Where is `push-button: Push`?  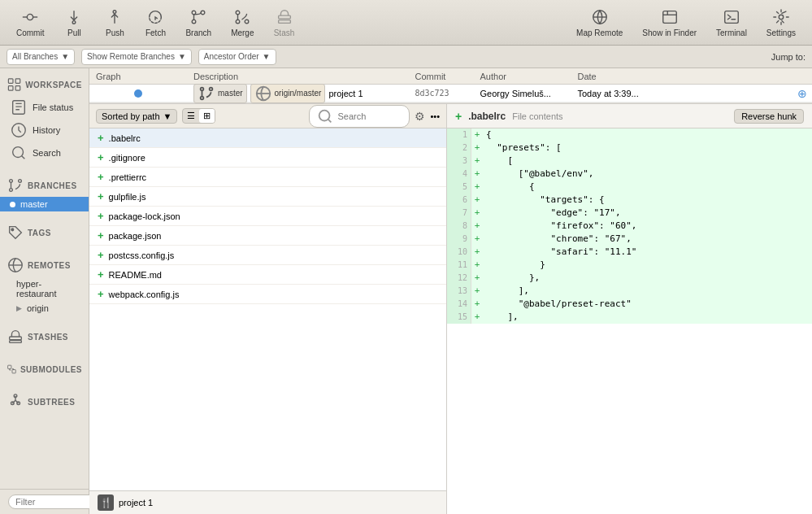
push-button: Push is located at coordinates (115, 23).